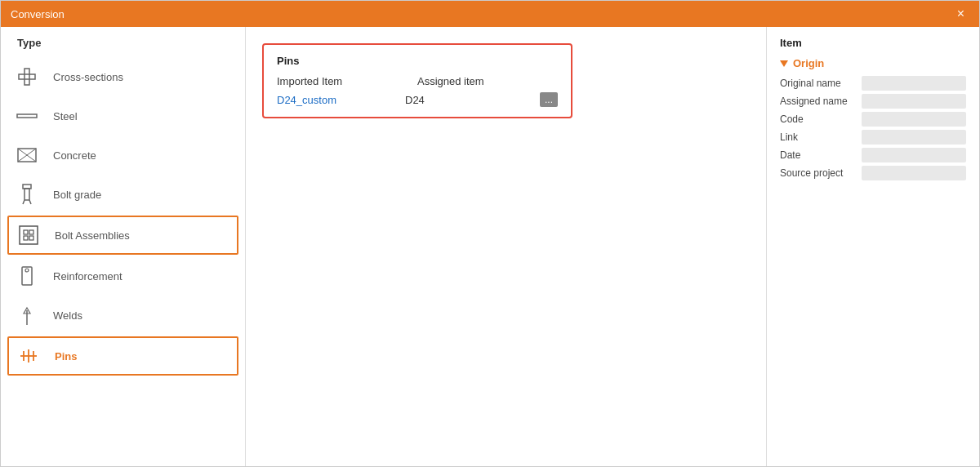  Describe the element at coordinates (341, 100) in the screenshot. I see `imported-value: D24_custom` at that location.